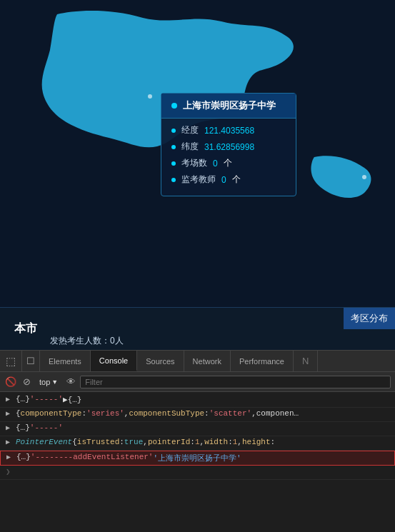  What do you see at coordinates (87, 341) in the screenshot?
I see `info-bar-fever-count: 发热考生人数：0人` at bounding box center [87, 341].